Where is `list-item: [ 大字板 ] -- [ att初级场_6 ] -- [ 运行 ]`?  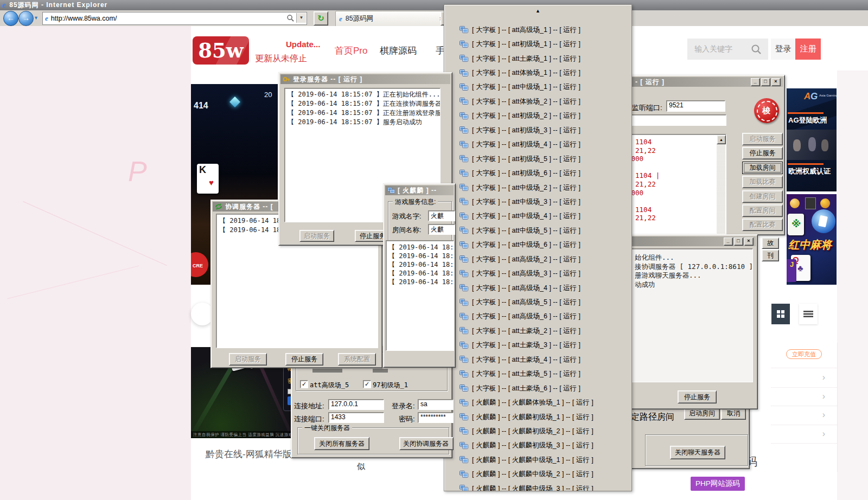
list-item: [ 大字板 ] -- [ att初级场_6 ] -- [ 运行 ] is located at coordinates (538, 173).